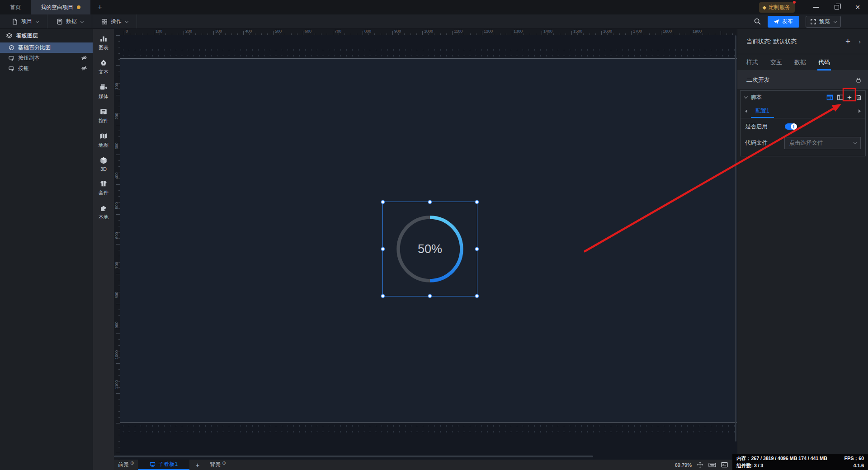 The image size is (868, 470). What do you see at coordinates (104, 91) in the screenshot?
I see `tool-media: 媒体` at bounding box center [104, 91].